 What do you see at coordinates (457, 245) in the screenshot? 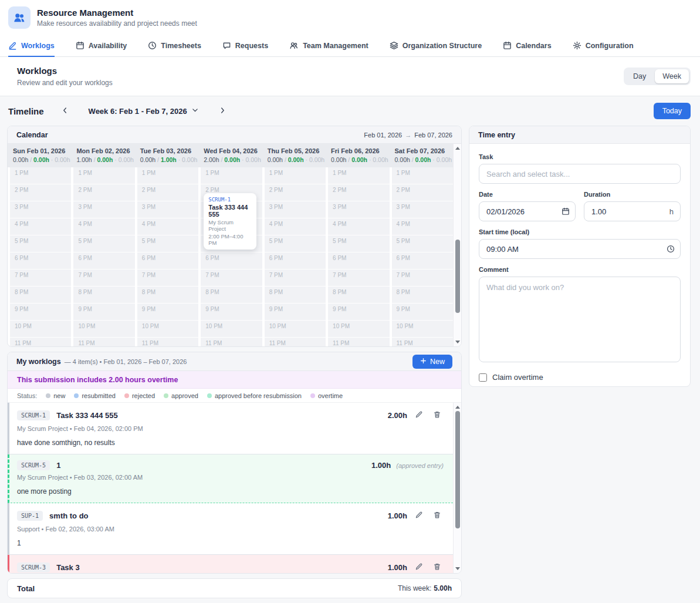
I see `calendar-scrollbar` at bounding box center [457, 245].